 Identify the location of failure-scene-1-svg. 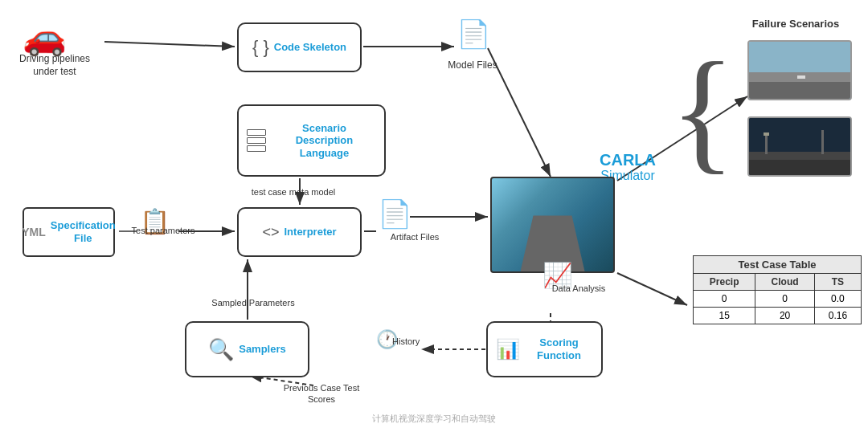
(800, 71).